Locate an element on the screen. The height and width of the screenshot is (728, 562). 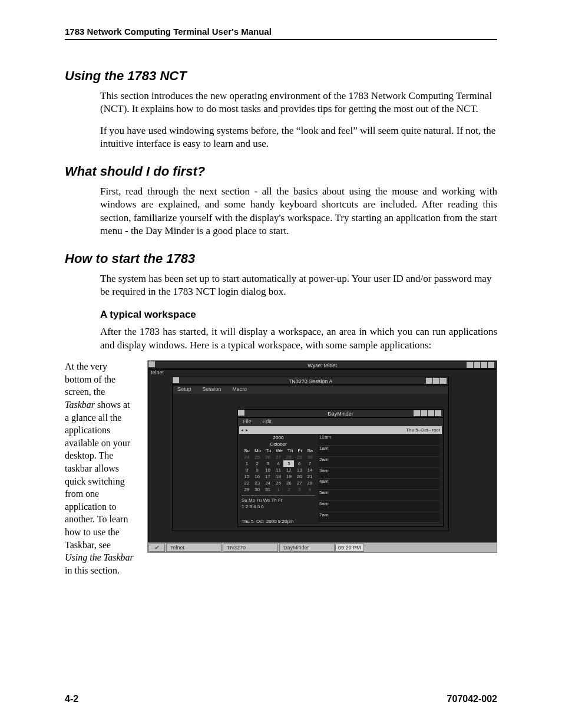
cal-day: 8 is located at coordinates (247, 470).